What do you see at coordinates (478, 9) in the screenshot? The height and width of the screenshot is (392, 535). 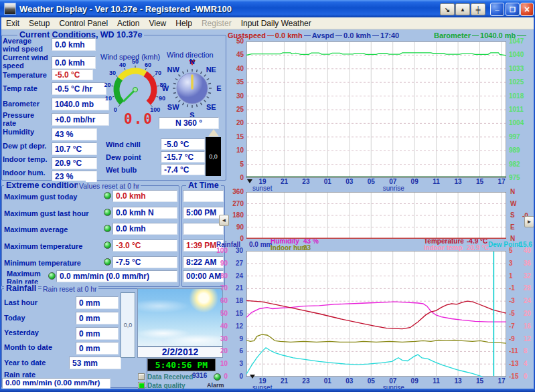 I see `pin-button` at bounding box center [478, 9].